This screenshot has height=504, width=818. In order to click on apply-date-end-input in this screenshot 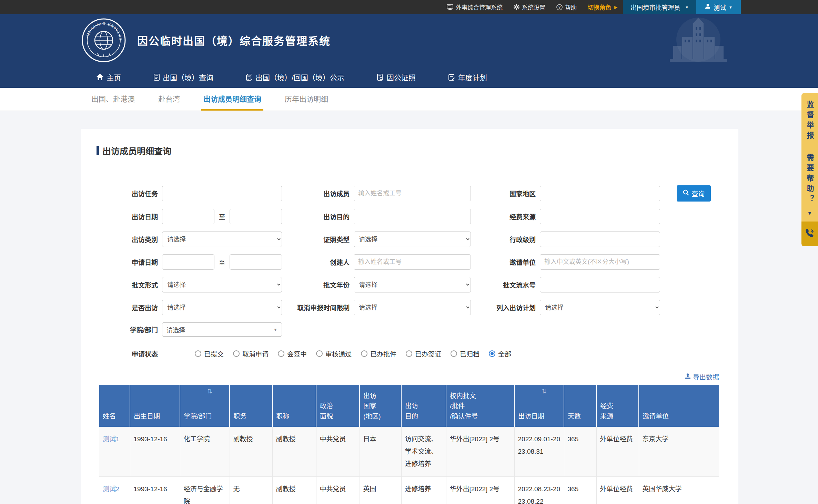, I will do `click(256, 262)`.